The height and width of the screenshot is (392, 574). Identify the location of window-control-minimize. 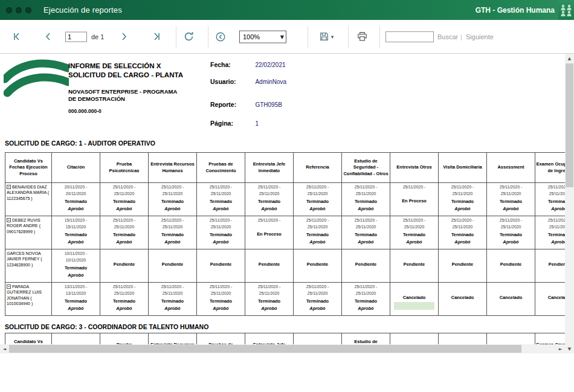
(19, 10).